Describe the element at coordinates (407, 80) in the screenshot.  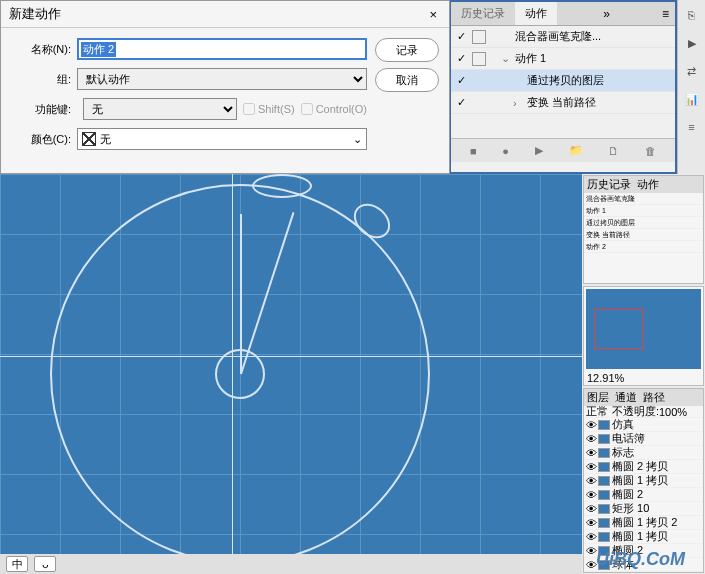
I see `cancel-button: 取消` at that location.